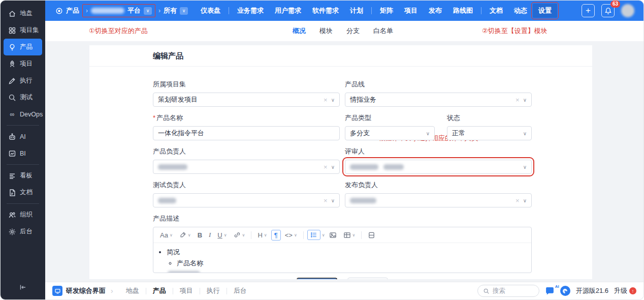 The image size is (644, 300). What do you see at coordinates (246, 167) in the screenshot?
I see `product-owner-select: × ∨` at bounding box center [246, 167].